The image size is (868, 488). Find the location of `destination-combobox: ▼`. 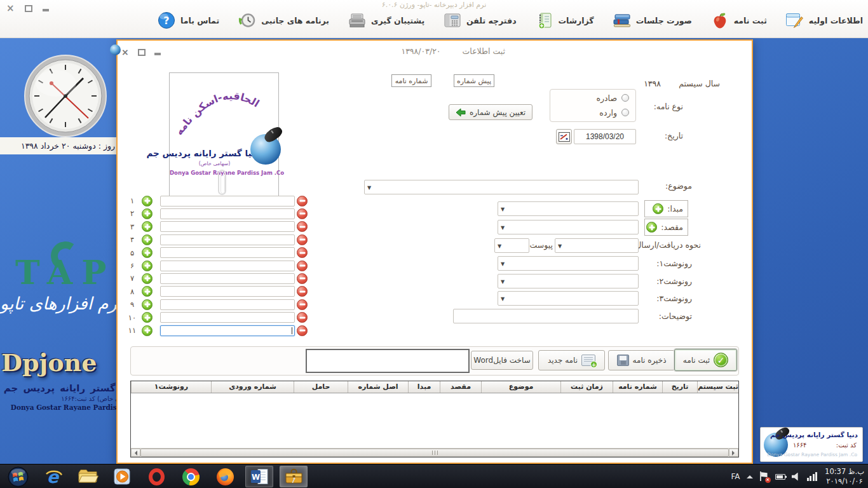

destination-combobox: ▼ is located at coordinates (568, 227).